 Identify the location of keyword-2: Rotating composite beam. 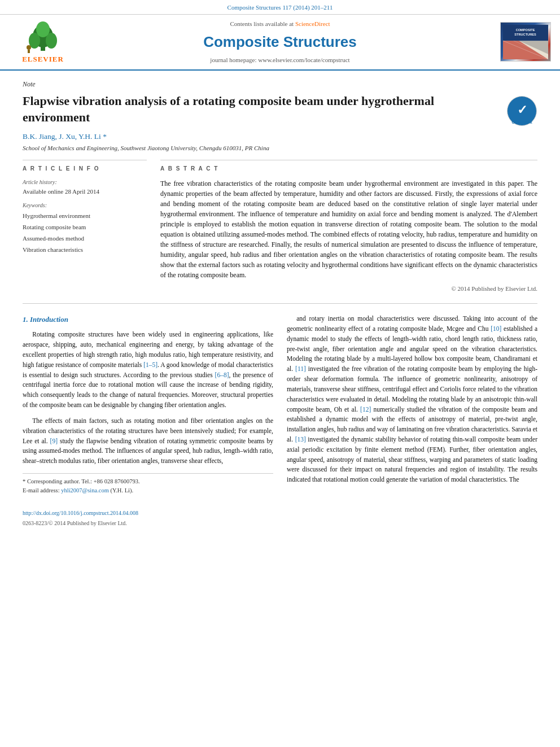
(85, 228).